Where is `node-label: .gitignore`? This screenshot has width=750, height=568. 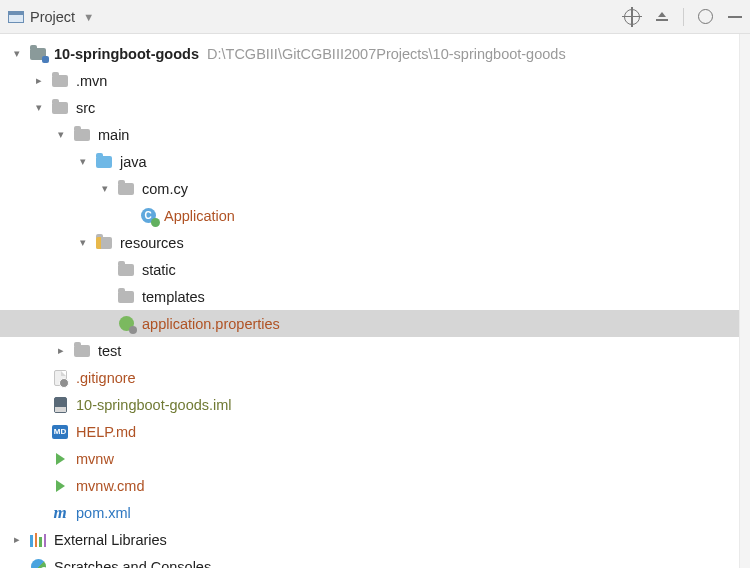 node-label: .gitignore is located at coordinates (106, 378).